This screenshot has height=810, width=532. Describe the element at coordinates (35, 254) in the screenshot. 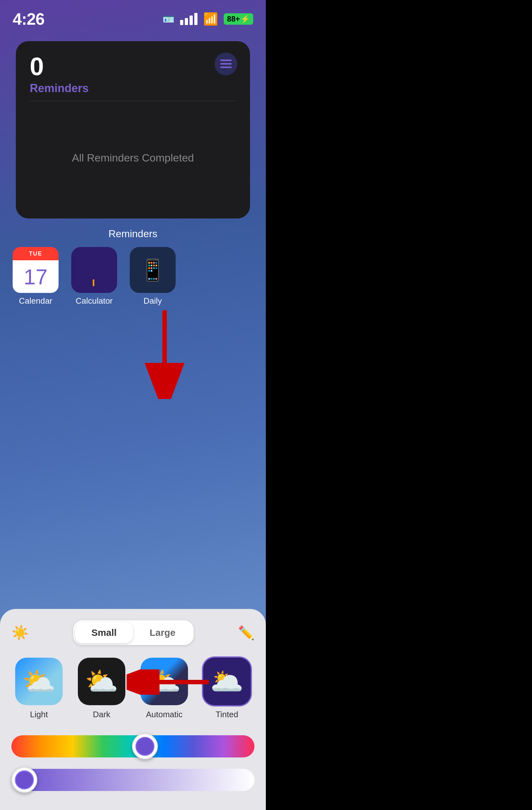

I see `calendar-day-name: TUE` at that location.